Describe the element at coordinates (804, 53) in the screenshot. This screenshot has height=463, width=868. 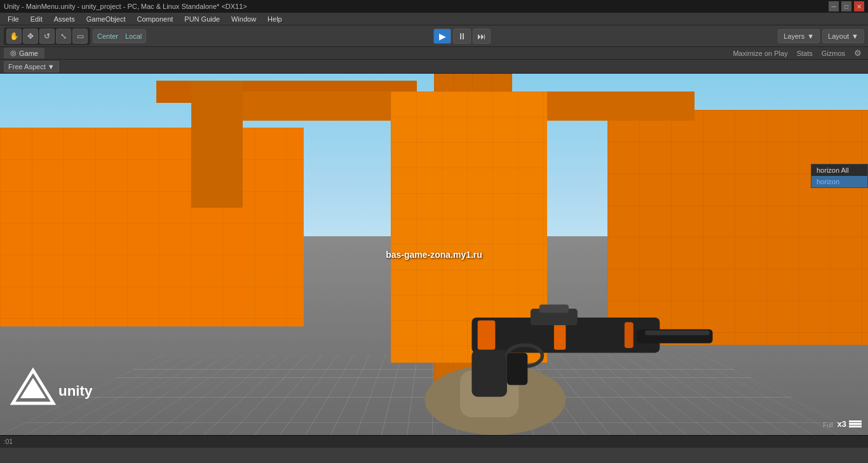
I see `stats-button: Stats` at that location.